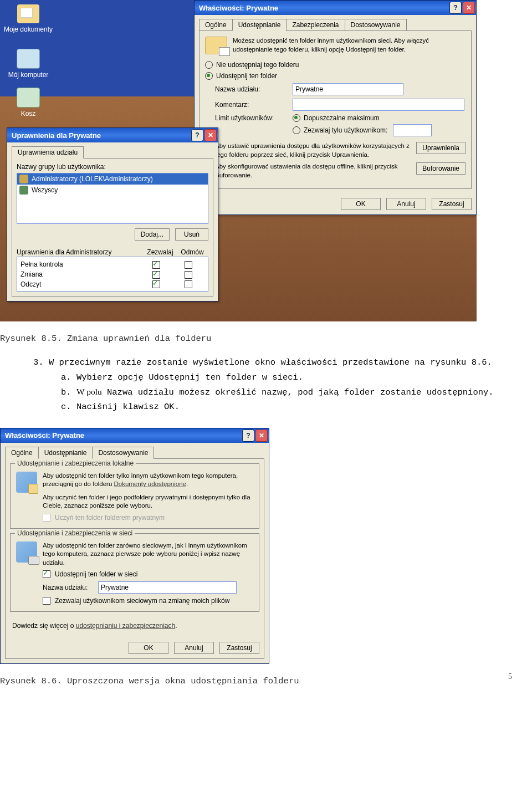 The height and width of the screenshot is (787, 532). Describe the element at coordinates (316, 151) in the screenshot. I see `perm-help-text: Aby ustawić uprawnienia dostępu dla użyt…` at that location.